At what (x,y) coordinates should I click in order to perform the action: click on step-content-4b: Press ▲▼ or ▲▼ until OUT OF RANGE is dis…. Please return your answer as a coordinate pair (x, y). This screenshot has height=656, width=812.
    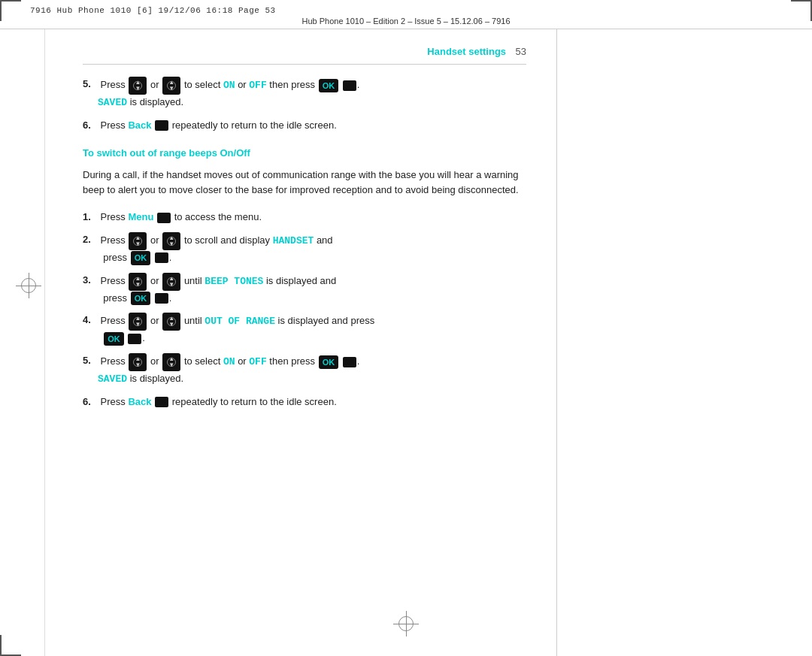
    Looking at the image, I should click on (312, 329).